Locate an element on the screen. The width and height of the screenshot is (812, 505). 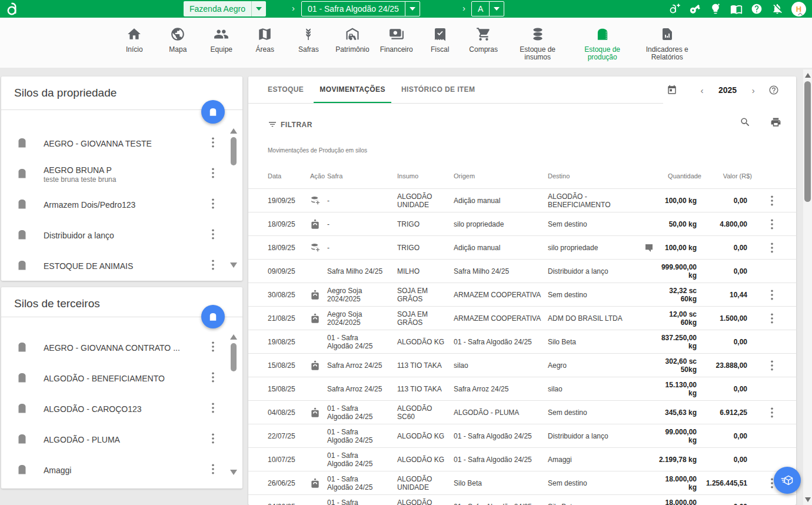
book-icon is located at coordinates (736, 9).